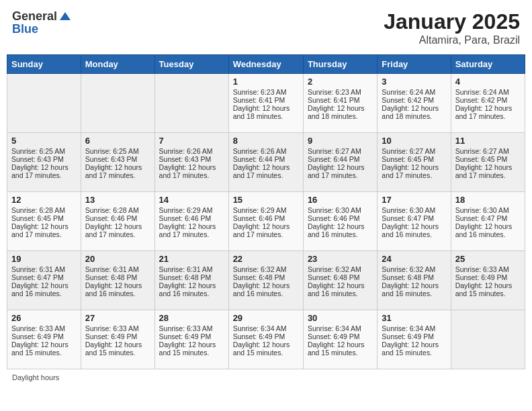 This screenshot has height=411, width=532. What do you see at coordinates (44, 151) in the screenshot?
I see `sunrise-text: Sunrise: 6:25 AM` at bounding box center [44, 151].